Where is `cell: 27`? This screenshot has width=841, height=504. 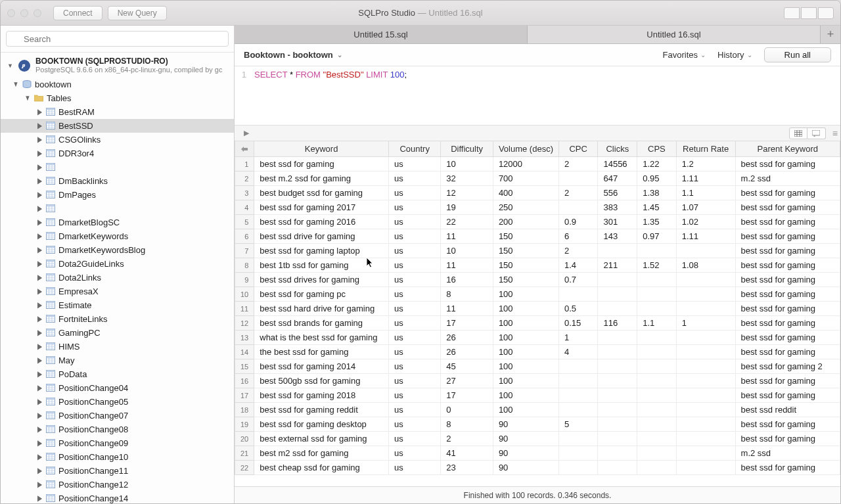 cell: 27 is located at coordinates (467, 381).